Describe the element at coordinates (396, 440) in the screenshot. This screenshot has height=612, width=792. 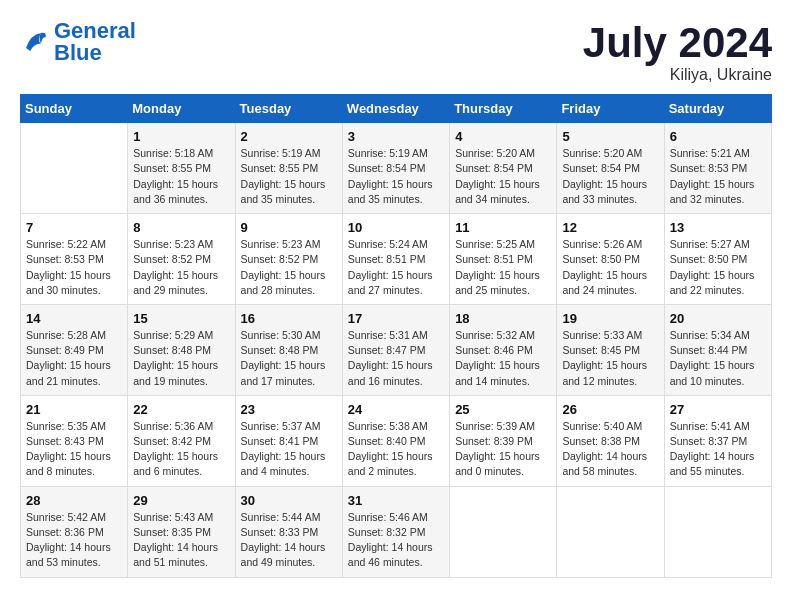
I see `calendar-cell: 24Sunrise: 5:38 AM Sunset: 8:40 PM Dayli…` at that location.